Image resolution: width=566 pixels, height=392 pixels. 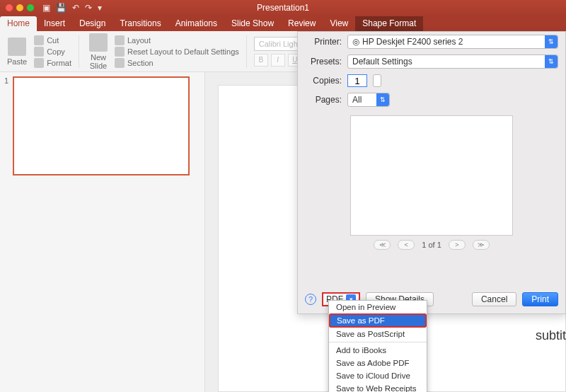 What do you see at coordinates (378, 363) in the screenshot?
I see `menu-save-as-adobe-pdf: Save as Adobe PDF` at bounding box center [378, 363].